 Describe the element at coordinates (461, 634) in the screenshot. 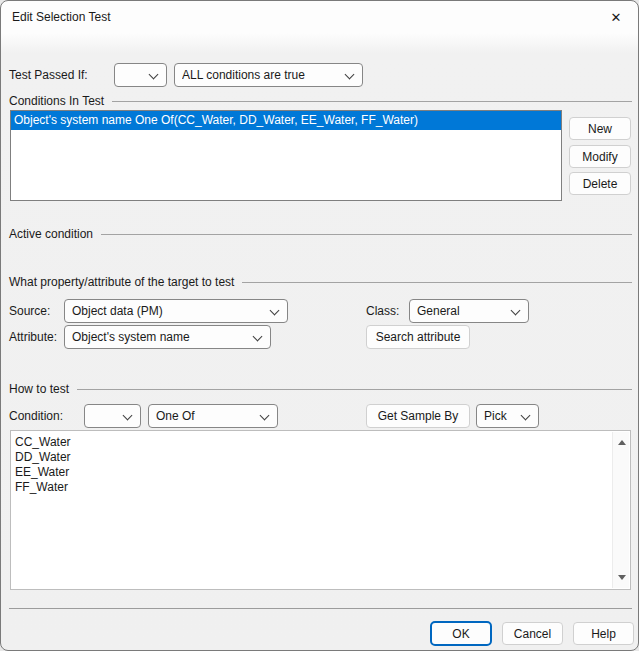

I see `ok-button: OK` at that location.